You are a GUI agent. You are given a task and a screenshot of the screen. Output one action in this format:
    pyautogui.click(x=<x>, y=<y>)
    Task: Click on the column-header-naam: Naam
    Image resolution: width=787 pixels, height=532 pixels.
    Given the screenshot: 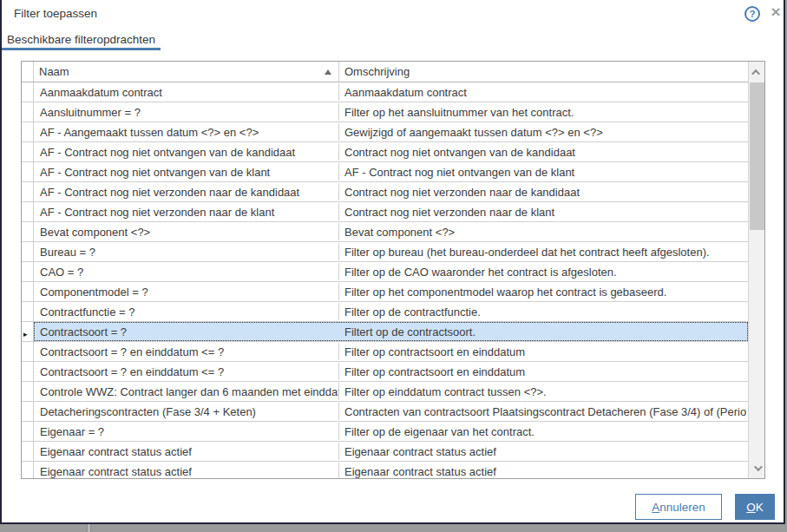 What is the action you would take?
    pyautogui.click(x=187, y=71)
    